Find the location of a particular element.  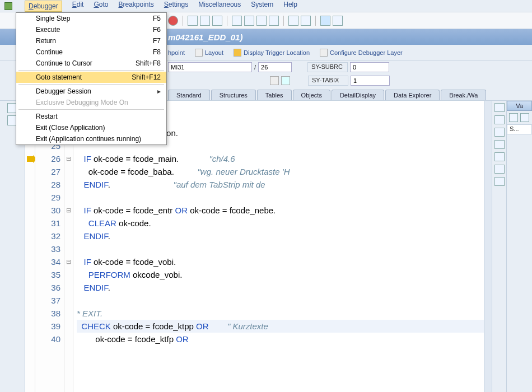

menu-settings: Settings is located at coordinates (176, 6).